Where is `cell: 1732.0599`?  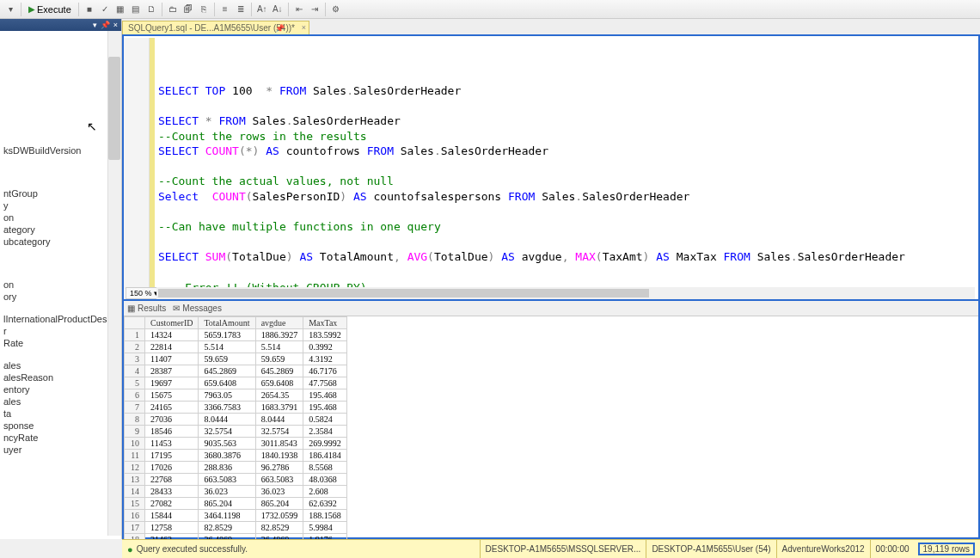
cell: 1732.0599 is located at coordinates (279, 516).